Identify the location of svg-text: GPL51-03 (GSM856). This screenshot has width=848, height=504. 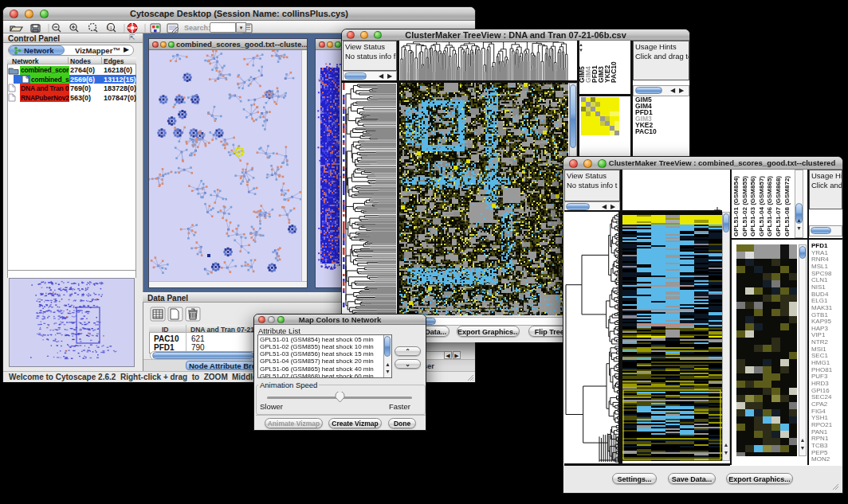
(752, 206).